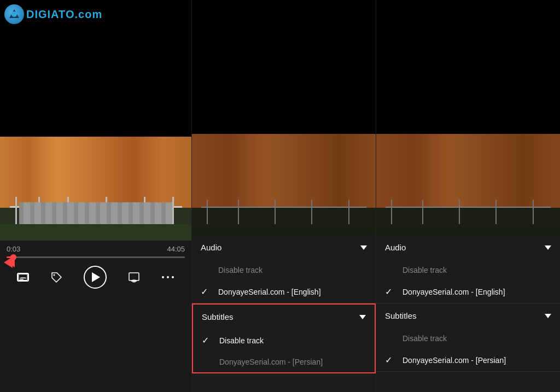  I want to click on audio-disable-mid: Disable track, so click(284, 270).